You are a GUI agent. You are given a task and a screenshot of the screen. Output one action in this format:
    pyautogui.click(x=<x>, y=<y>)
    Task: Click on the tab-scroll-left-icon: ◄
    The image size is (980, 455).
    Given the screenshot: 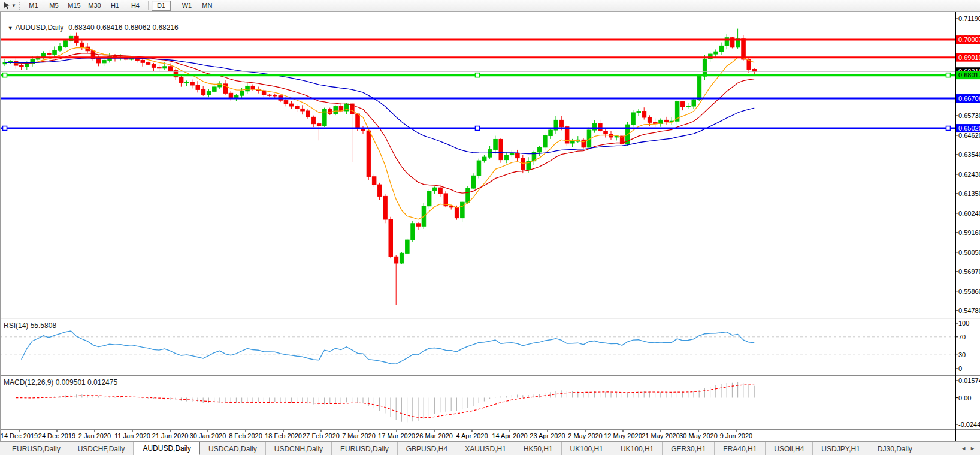 What is the action you would take?
    pyautogui.click(x=963, y=448)
    